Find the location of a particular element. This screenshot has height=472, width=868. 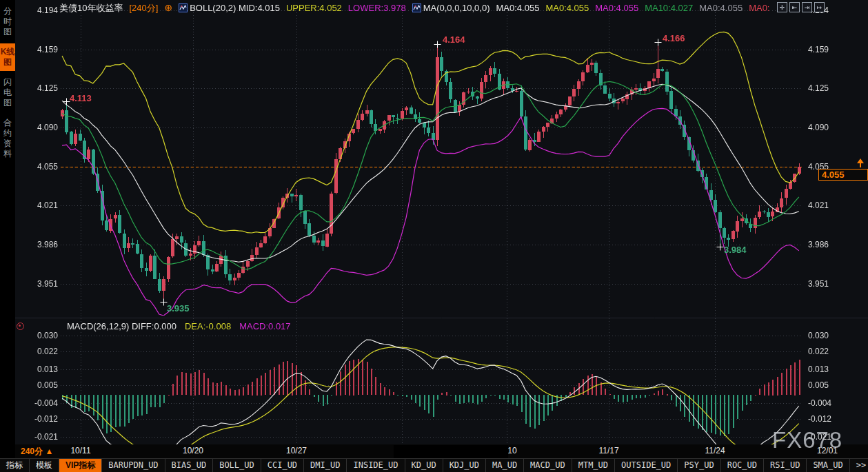

price-tick-right: 3.986 is located at coordinates (818, 245).